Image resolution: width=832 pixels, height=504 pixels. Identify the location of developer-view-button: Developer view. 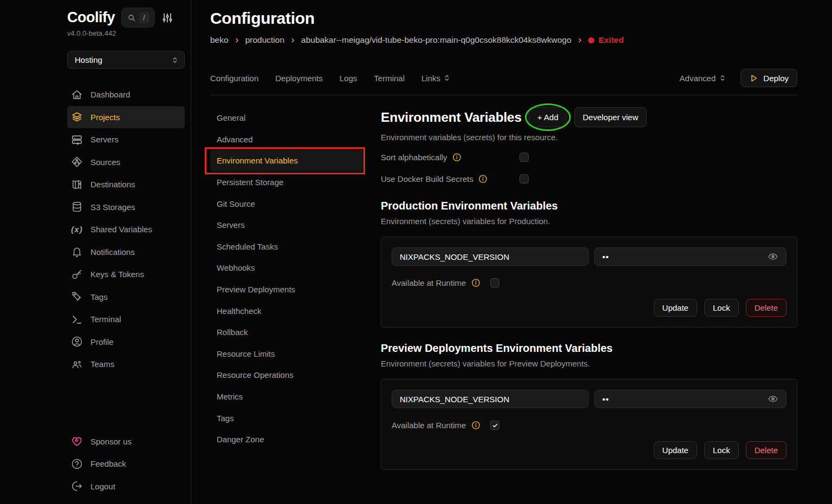
(611, 117).